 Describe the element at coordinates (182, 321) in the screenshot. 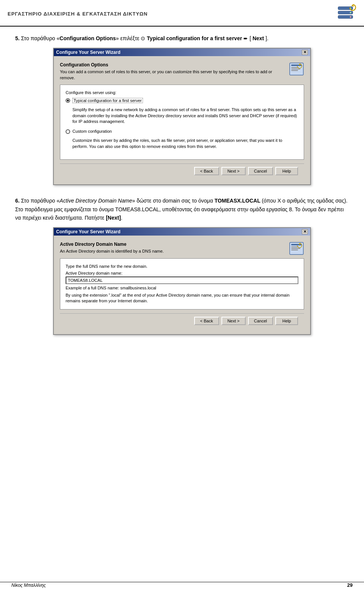

I see `dialog-2-footer: < Back Next > Cancel Help` at that location.